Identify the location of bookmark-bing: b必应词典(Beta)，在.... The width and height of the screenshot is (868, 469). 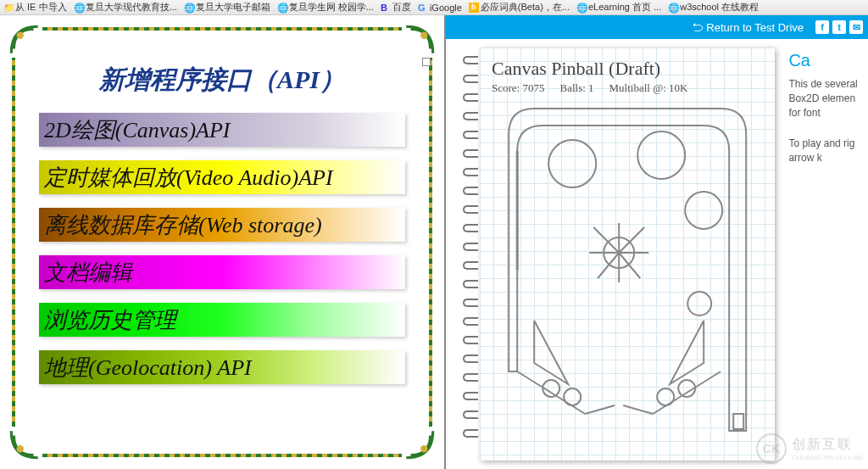
(519, 7).